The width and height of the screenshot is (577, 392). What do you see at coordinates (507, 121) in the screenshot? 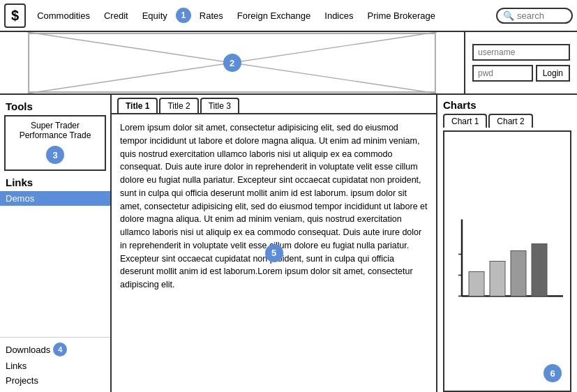
I see `chart-tabs-row: Chart 1 Chart 2` at bounding box center [507, 121].